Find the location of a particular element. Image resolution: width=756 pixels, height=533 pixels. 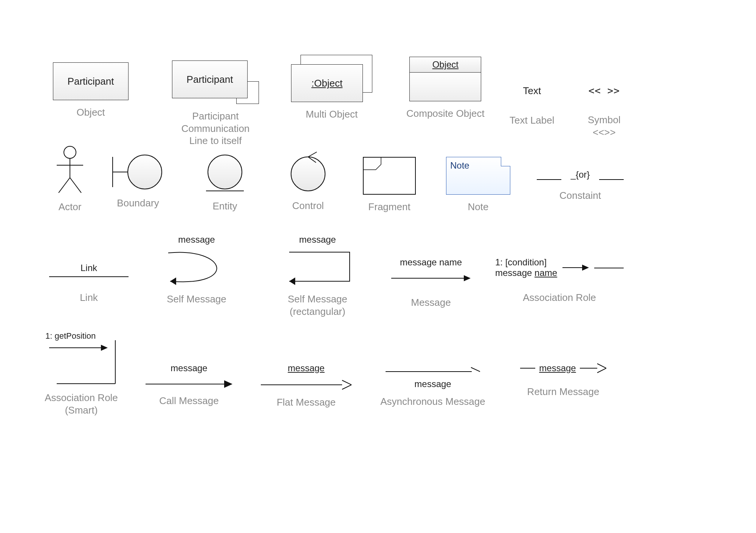

caption-entity: Entity is located at coordinates (225, 206).